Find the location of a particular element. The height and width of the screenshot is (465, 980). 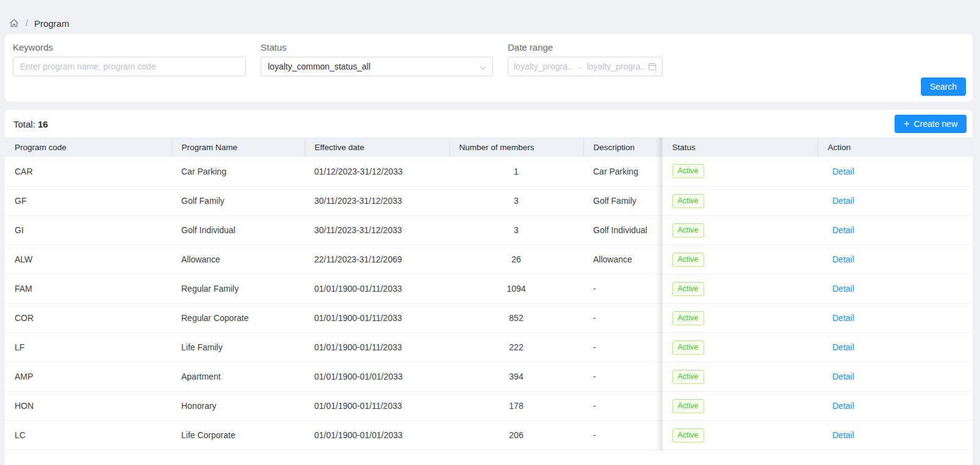

column-header-description: Description is located at coordinates (622, 147).